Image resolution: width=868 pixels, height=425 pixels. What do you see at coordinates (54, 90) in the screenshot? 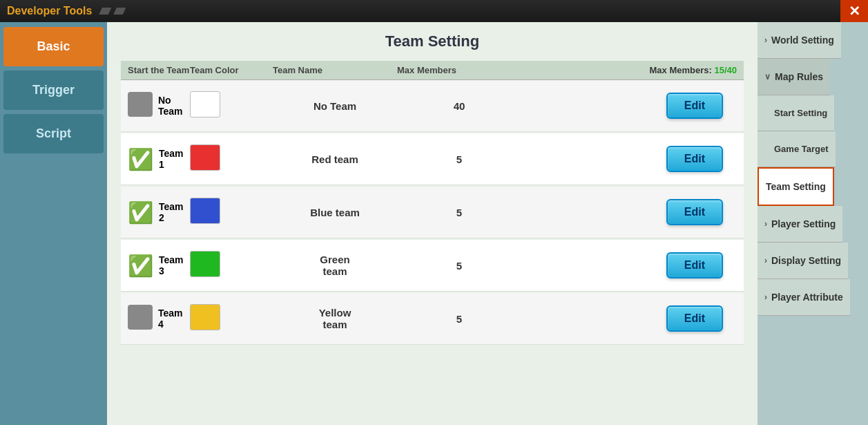
I see `sidebar-trigger-button: Trigger` at bounding box center [54, 90].